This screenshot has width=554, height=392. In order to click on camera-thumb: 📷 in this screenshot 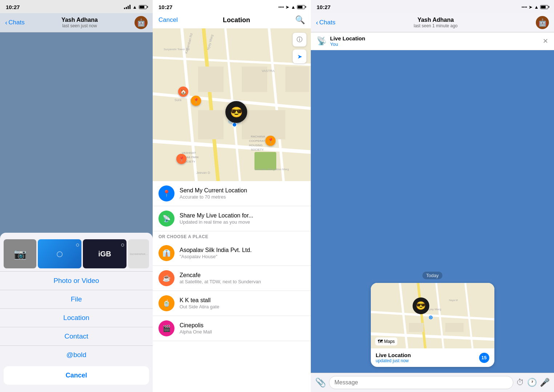, I will do `click(20, 254)`.